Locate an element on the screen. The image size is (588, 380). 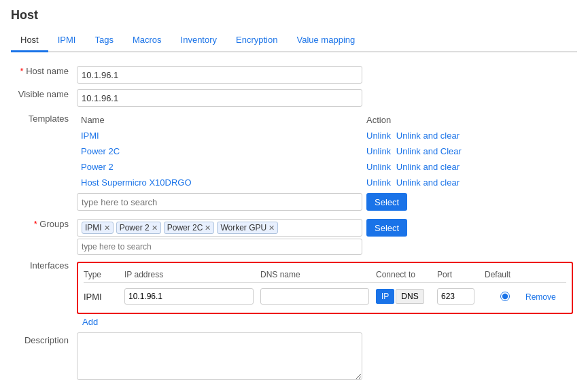
tab-tags: Tags is located at coordinates (103, 41).